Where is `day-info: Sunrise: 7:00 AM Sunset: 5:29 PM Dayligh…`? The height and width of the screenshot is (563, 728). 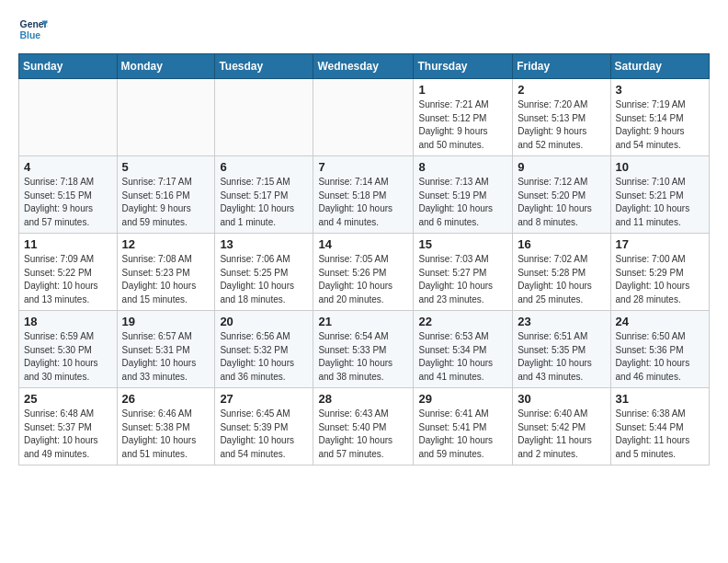 day-info: Sunrise: 7:00 AM Sunset: 5:29 PM Dayligh… is located at coordinates (660, 280).